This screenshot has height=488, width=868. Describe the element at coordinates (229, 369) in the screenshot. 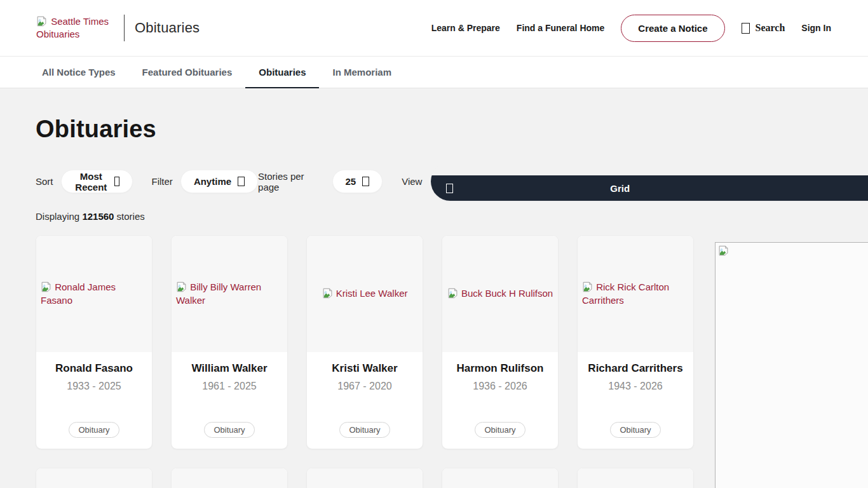

I see `card-name: William Walker` at that location.